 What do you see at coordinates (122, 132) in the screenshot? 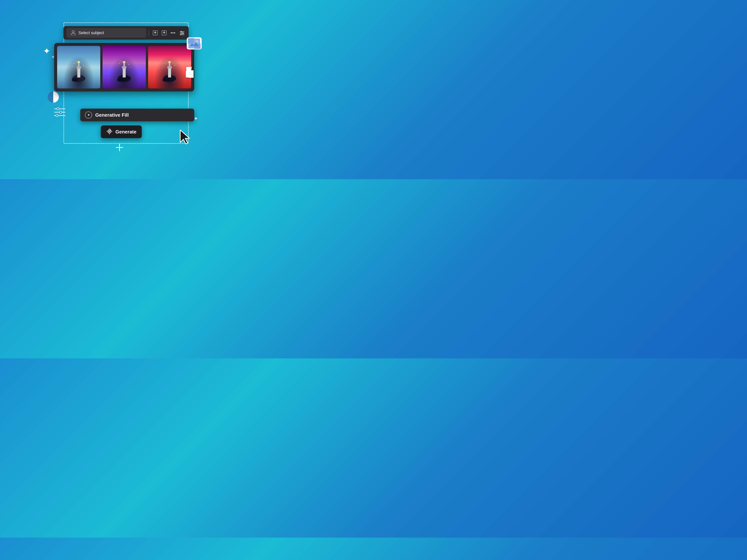
I see `generate-button: Generate` at bounding box center [122, 132].